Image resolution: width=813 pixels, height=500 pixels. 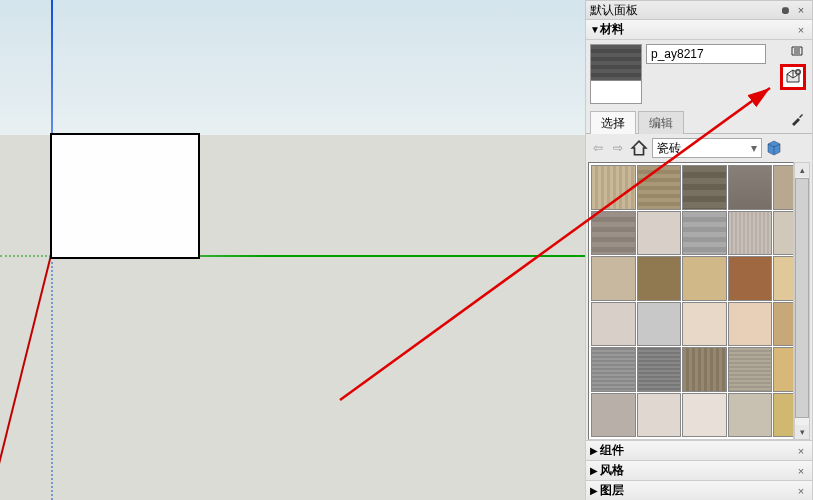 I want to click on pin-icon: ⏺, so click(x=785, y=10).